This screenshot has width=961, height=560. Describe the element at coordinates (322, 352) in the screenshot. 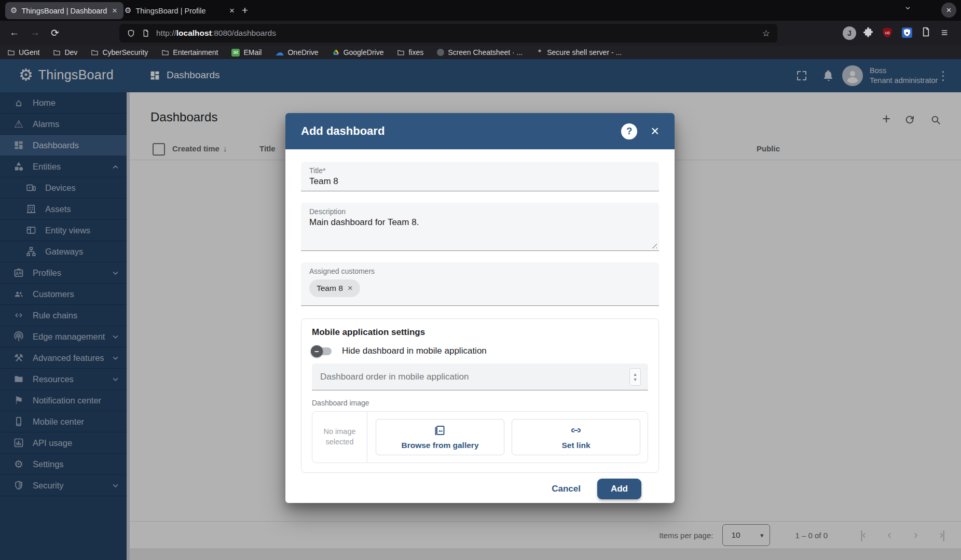

I see `hide-dashboard-toggle: −` at that location.